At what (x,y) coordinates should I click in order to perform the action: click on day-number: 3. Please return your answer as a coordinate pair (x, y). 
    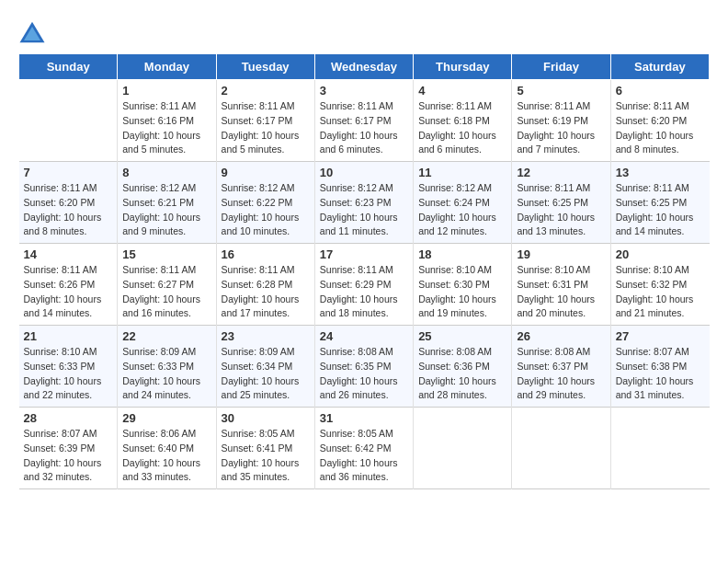
    Looking at the image, I should click on (364, 90).